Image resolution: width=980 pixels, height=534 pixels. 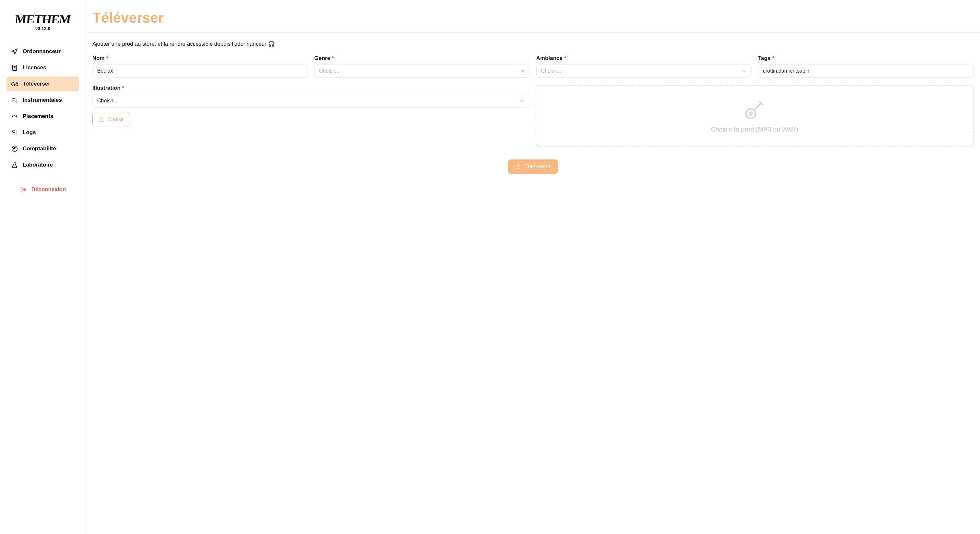 I want to click on select-genre-placeholder: Choisir..., so click(x=329, y=71).